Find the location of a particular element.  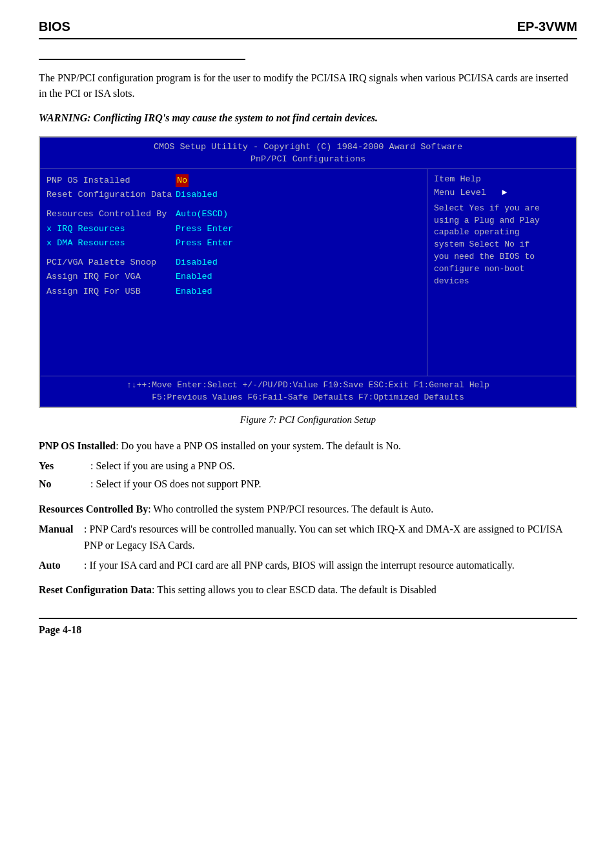

resources-definitions: Manual : PNP Card's resources will be co… is located at coordinates (308, 547).